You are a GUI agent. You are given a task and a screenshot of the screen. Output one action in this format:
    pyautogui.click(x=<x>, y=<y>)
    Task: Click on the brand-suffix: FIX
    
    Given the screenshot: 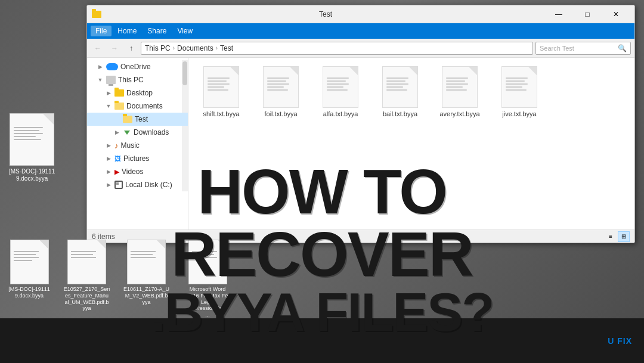 What is the action you would take?
    pyautogui.click(x=625, y=341)
    